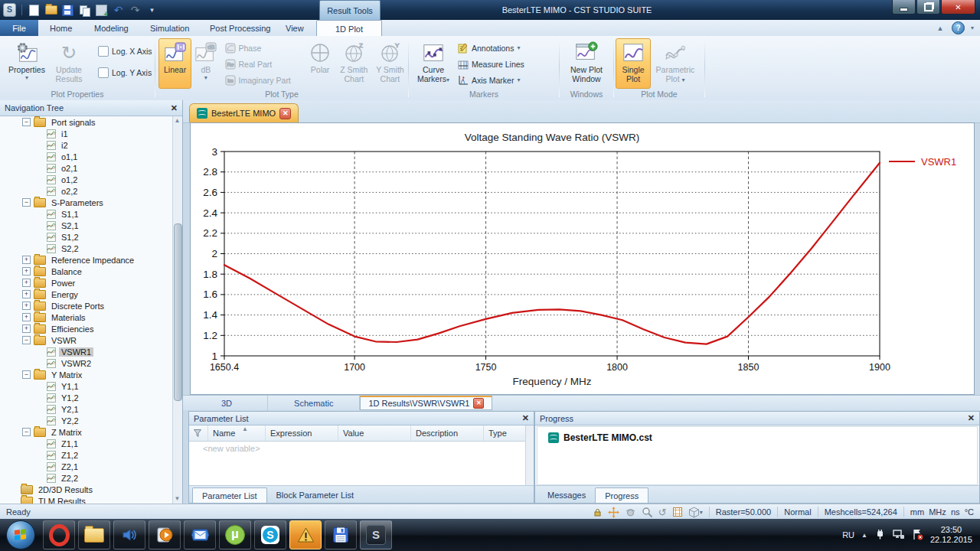  Describe the element at coordinates (66, 490) in the screenshot. I see `tree-item-label: 2D/3D Results` at that location.